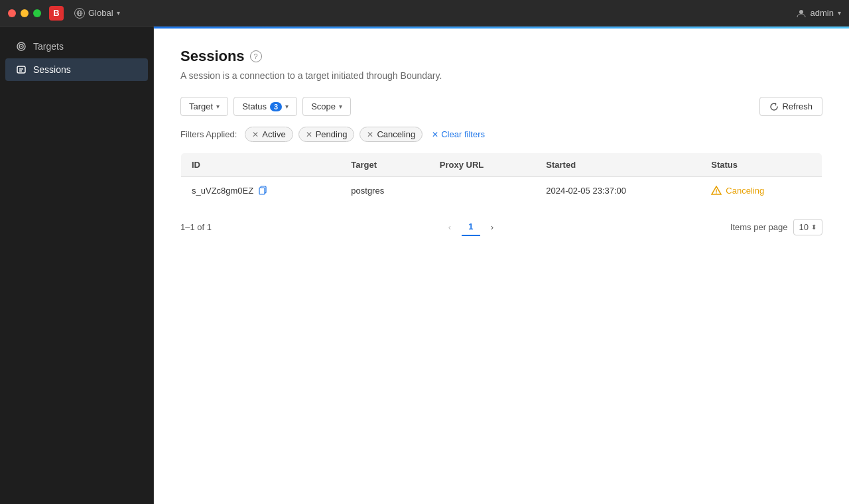  Describe the element at coordinates (501, 28) in the screenshot. I see `accent-bar` at that location.